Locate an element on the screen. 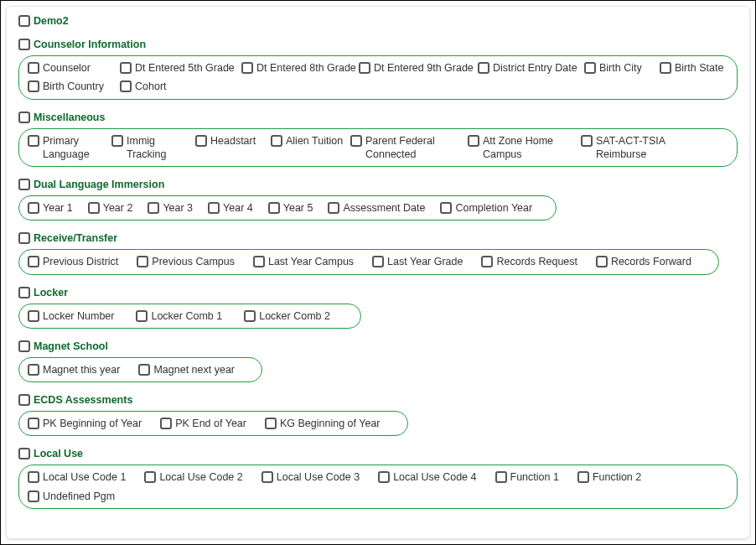 The width and height of the screenshot is (756, 545). chk-local-code2 is located at coordinates (150, 477).